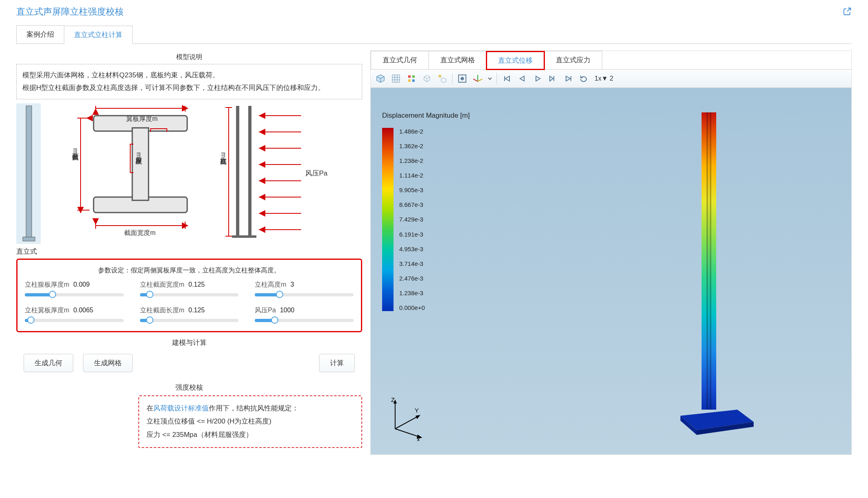  Describe the element at coordinates (412, 264) in the screenshot. I see `legend-tick: 3.714e-3` at that location.